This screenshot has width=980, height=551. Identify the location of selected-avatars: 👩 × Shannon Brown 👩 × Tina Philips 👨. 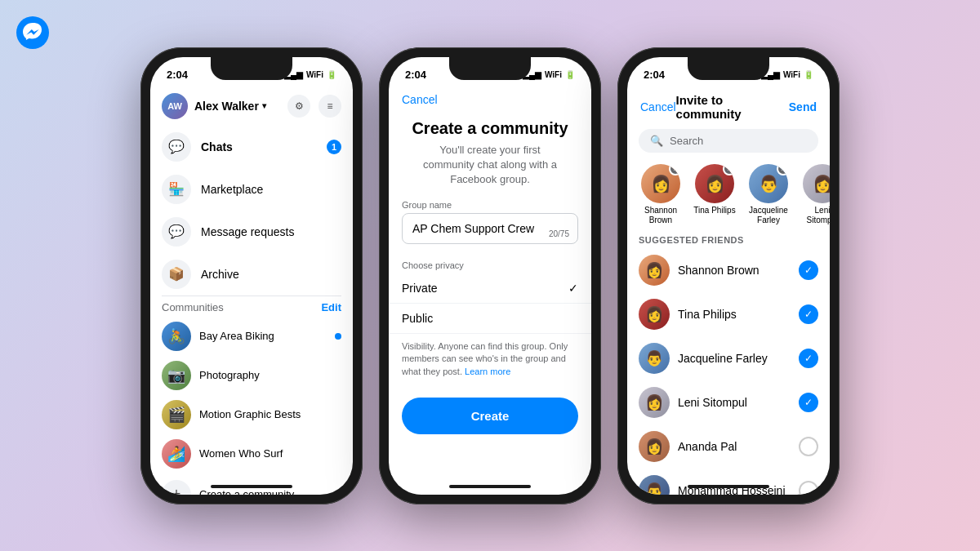
(728, 194).